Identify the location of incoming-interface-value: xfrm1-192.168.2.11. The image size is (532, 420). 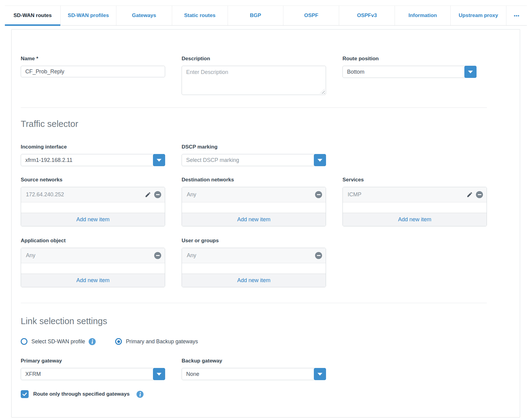
(49, 160).